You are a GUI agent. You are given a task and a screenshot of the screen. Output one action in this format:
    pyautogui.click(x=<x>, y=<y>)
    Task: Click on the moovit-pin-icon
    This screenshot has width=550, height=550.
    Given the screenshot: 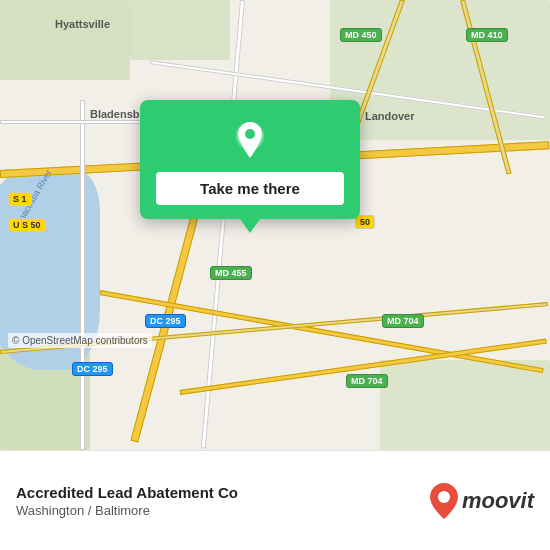 What is the action you would take?
    pyautogui.click(x=444, y=501)
    